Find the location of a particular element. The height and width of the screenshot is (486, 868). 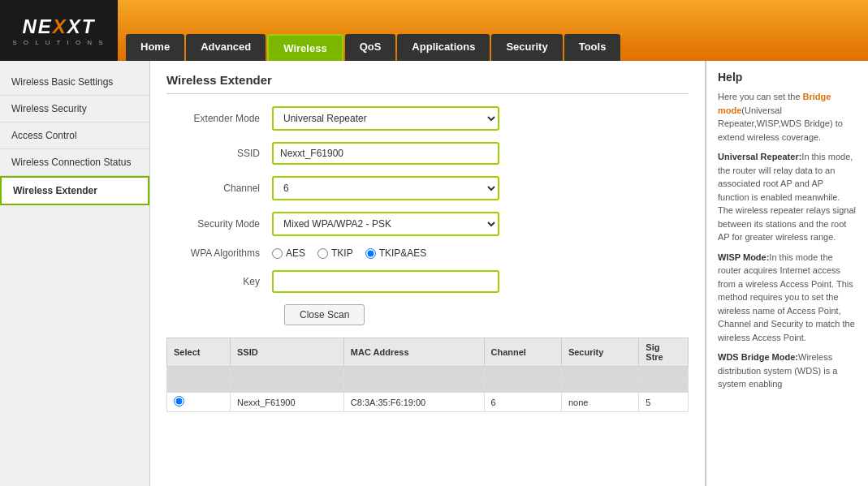

logo-wrapper: NEXXT S O L U T I O N S is located at coordinates (58, 31).